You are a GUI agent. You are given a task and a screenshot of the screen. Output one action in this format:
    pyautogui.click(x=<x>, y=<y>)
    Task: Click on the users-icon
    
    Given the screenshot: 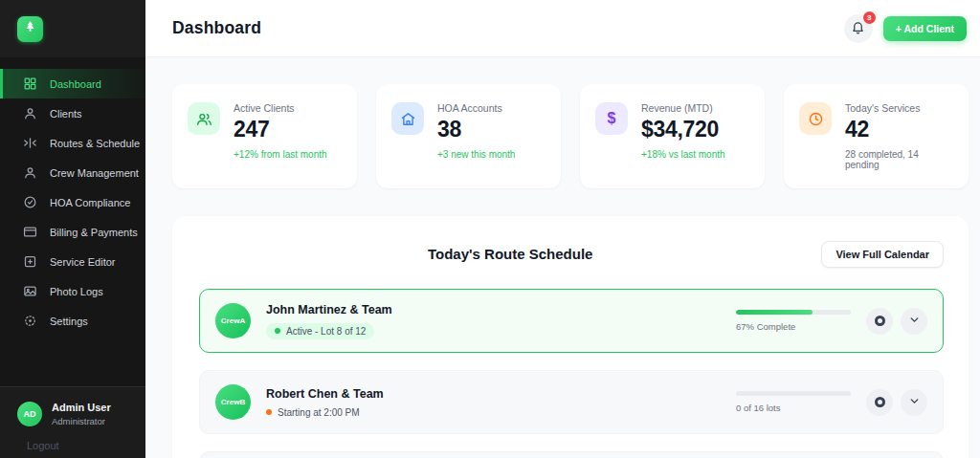 What is the action you would take?
    pyautogui.click(x=204, y=119)
    